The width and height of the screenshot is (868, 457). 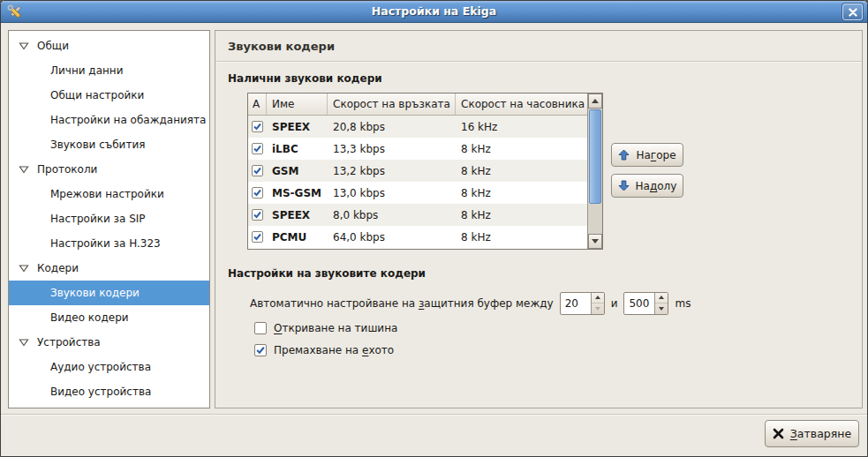 I want to click on column-header-active: А, so click(x=258, y=104).